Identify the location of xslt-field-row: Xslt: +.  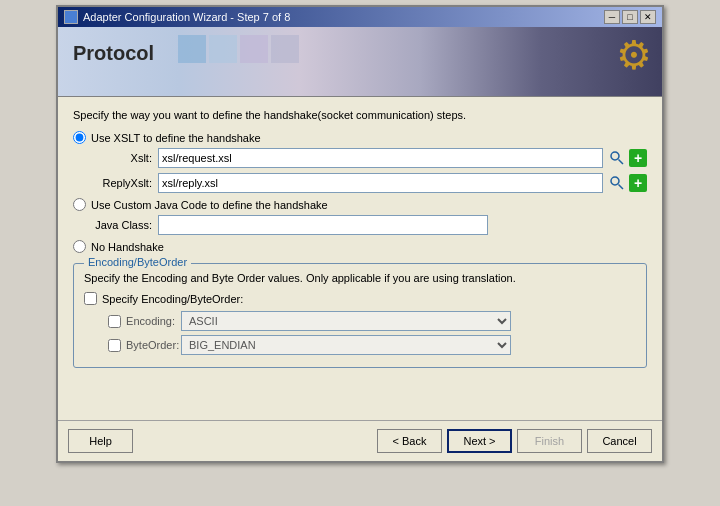
(370, 158).